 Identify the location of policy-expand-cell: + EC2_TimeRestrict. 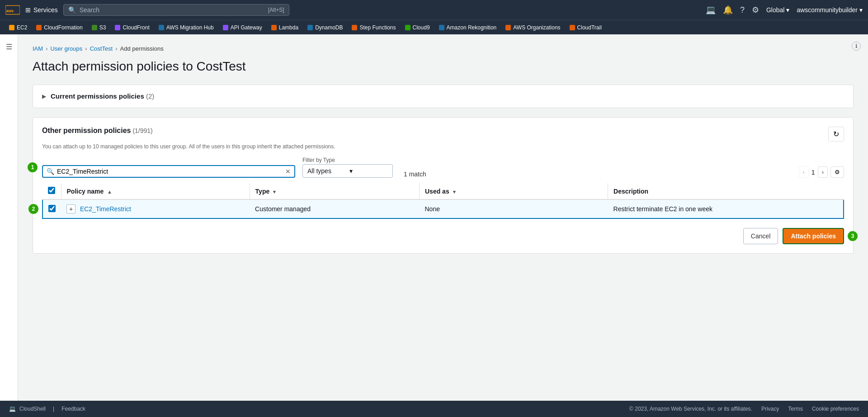
(156, 209).